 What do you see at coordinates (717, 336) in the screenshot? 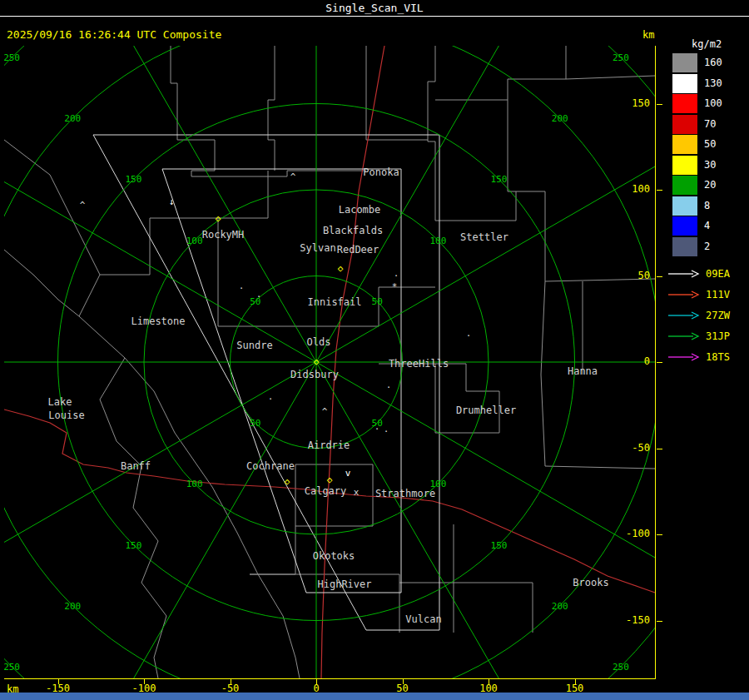
I see `track-id-label: 31JP` at bounding box center [717, 336].